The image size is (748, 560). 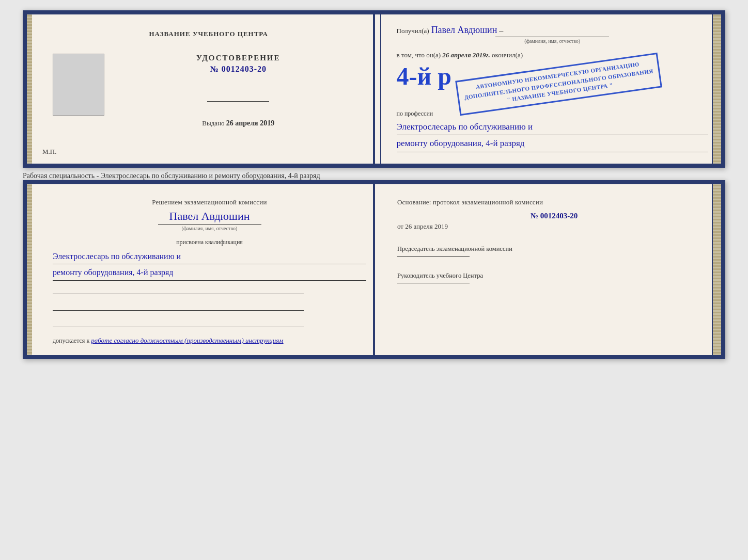 I want to click on ot-prefix: от, so click(x=400, y=226).